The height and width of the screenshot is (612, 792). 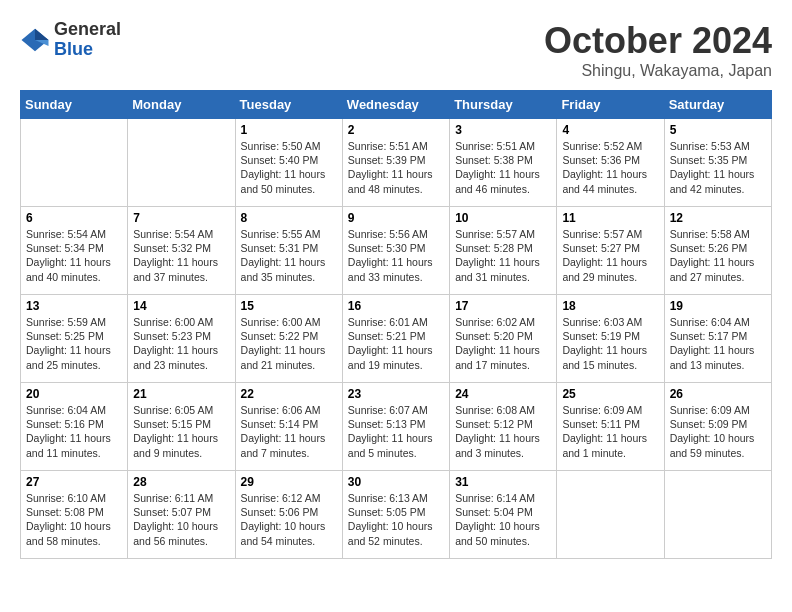 What do you see at coordinates (35, 40) in the screenshot?
I see `logo-icon` at bounding box center [35, 40].